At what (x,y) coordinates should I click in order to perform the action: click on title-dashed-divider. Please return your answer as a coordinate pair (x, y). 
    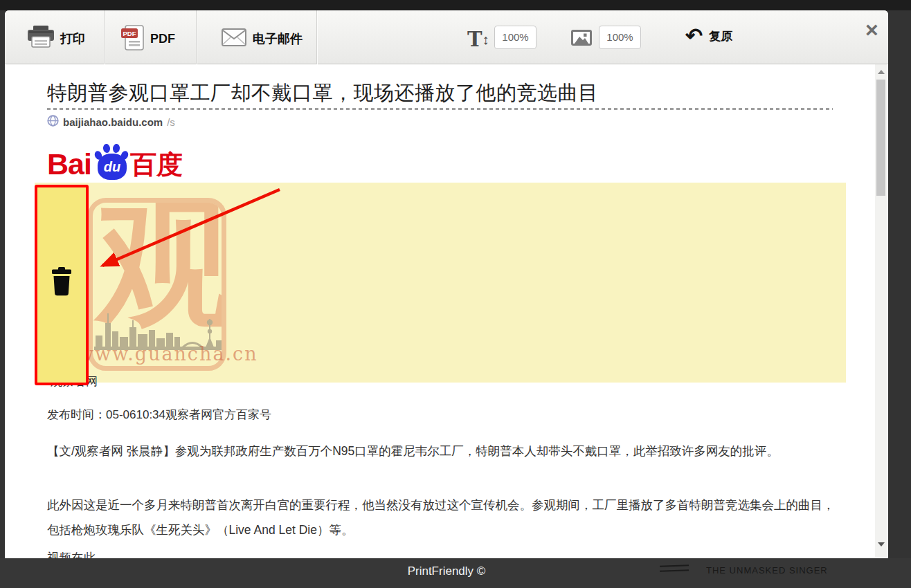
    Looking at the image, I should click on (440, 109).